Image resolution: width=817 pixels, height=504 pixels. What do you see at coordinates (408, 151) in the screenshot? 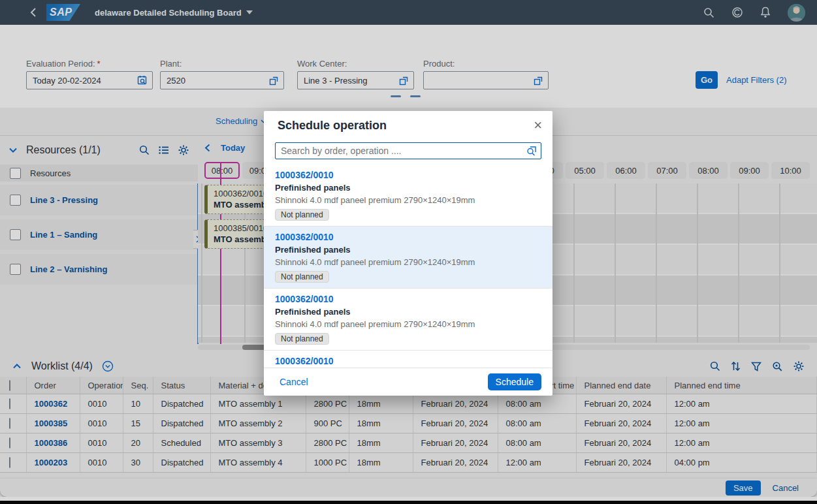
I see `dialog-search-field` at bounding box center [408, 151].